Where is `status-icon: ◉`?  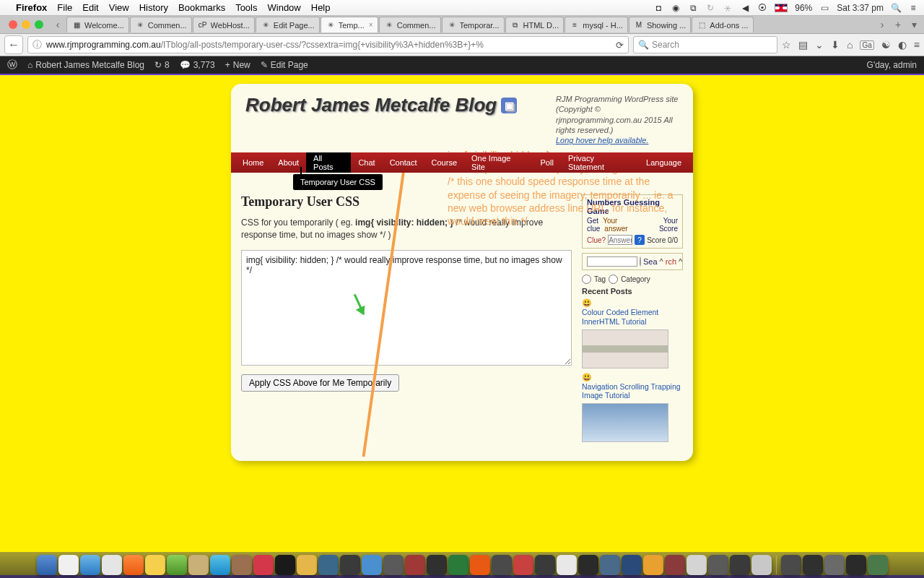
status-icon: ◉ is located at coordinates (676, 8).